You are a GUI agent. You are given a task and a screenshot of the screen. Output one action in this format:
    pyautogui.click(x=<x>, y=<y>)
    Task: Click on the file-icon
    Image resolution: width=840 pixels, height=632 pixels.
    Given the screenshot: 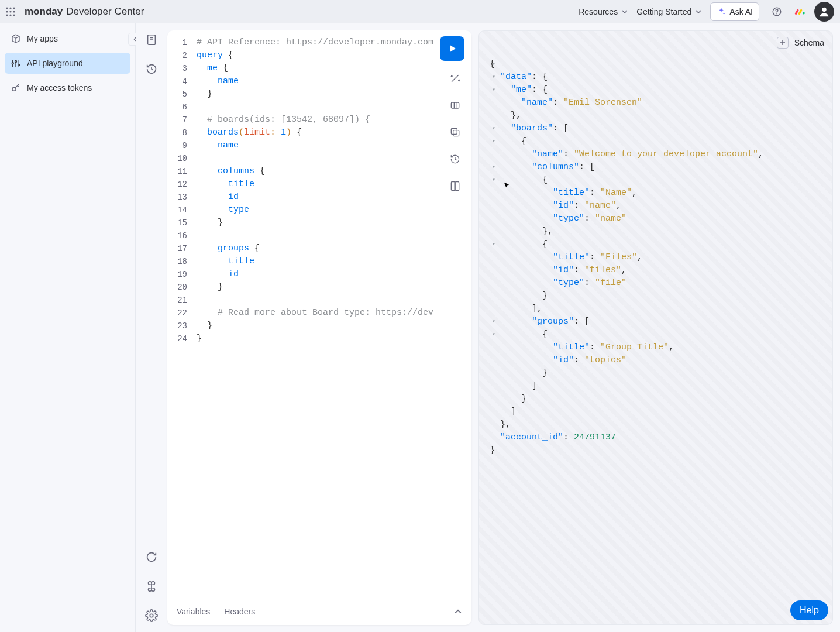 What is the action you would take?
    pyautogui.click(x=152, y=40)
    